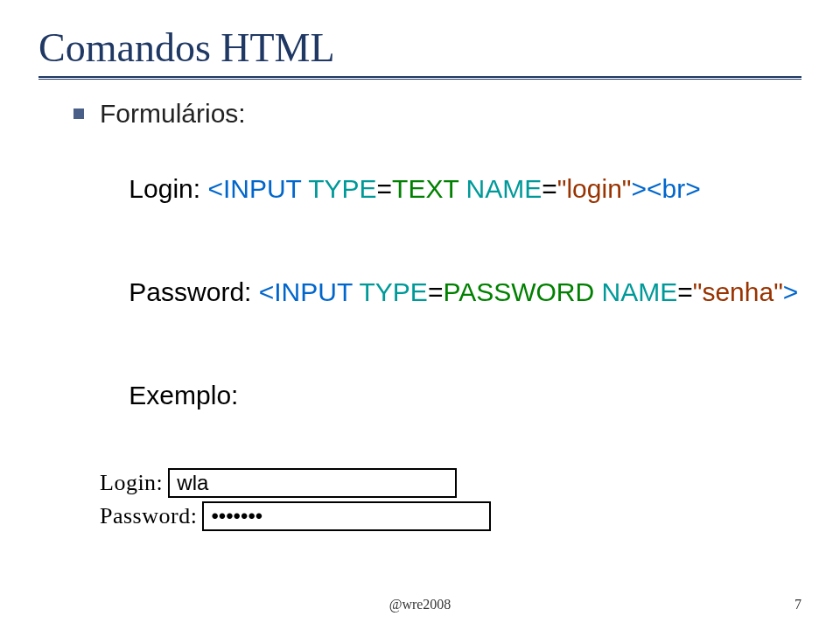  Describe the element at coordinates (451, 189) in the screenshot. I see `code-line-login: Login: <INPUT TYPE=TEXT NAME="login"><br…` at that location.